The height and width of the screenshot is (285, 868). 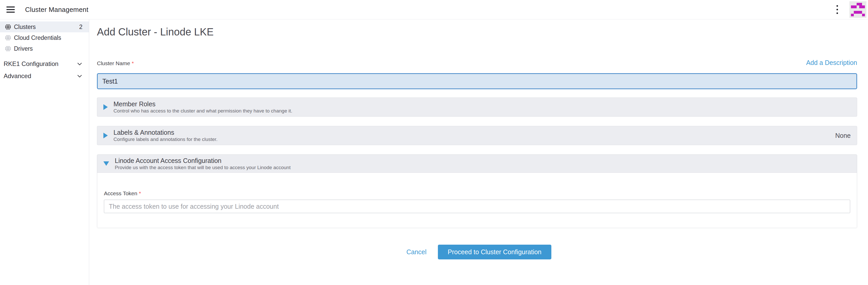 What do you see at coordinates (203, 161) in the screenshot?
I see `section-title: Linode Account Access Configuration` at bounding box center [203, 161].